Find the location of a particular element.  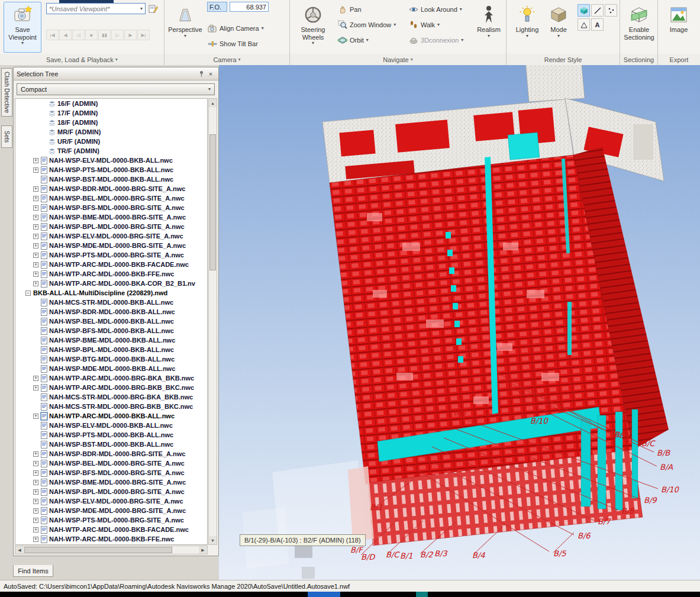

tree-item: +NAH-WTP-ARC-MDL-0000-BRG-BKA_BKB.nwc is located at coordinates (111, 378).